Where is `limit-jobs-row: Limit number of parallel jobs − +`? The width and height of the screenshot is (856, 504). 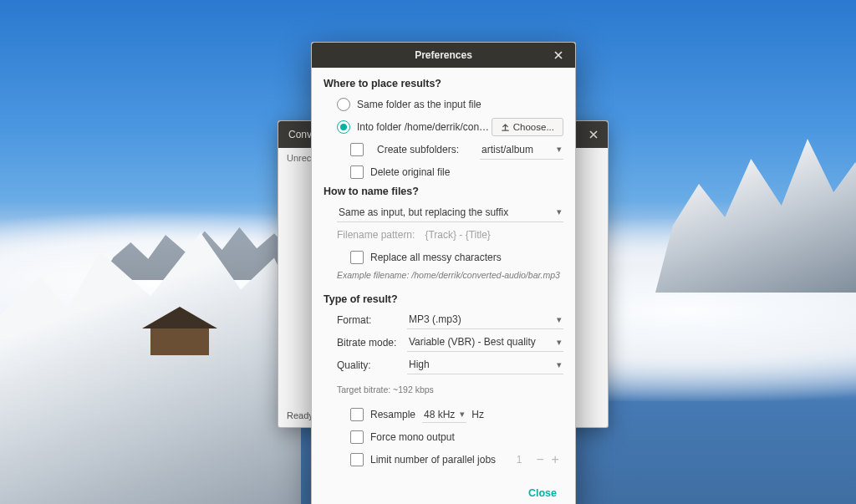 limit-jobs-row: Limit number of parallel jobs − + is located at coordinates (443, 460).